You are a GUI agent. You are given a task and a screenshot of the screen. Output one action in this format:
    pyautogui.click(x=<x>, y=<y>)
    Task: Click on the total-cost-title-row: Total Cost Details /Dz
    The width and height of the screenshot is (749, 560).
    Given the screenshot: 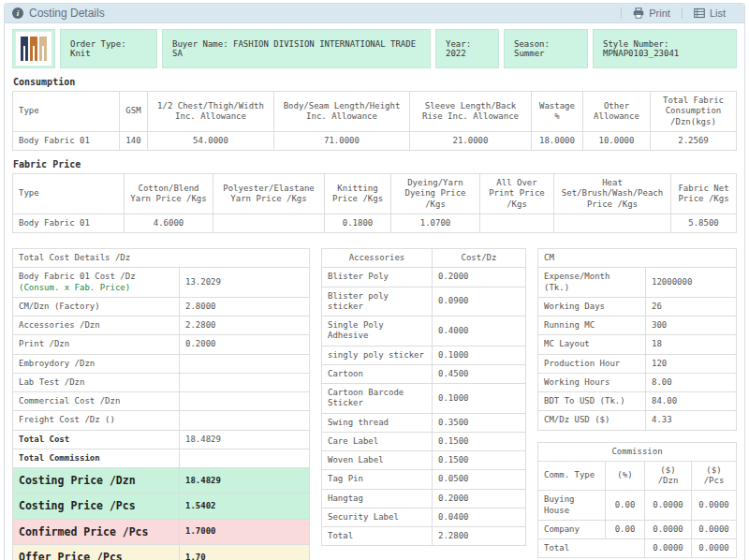 What is the action you would take?
    pyautogui.click(x=161, y=258)
    